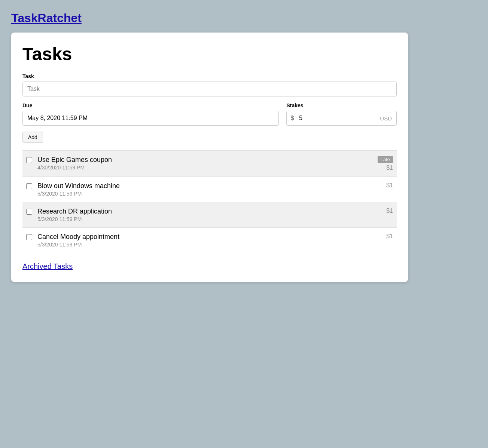  Describe the element at coordinates (210, 54) in the screenshot. I see `page-title: Tasks` at that location.